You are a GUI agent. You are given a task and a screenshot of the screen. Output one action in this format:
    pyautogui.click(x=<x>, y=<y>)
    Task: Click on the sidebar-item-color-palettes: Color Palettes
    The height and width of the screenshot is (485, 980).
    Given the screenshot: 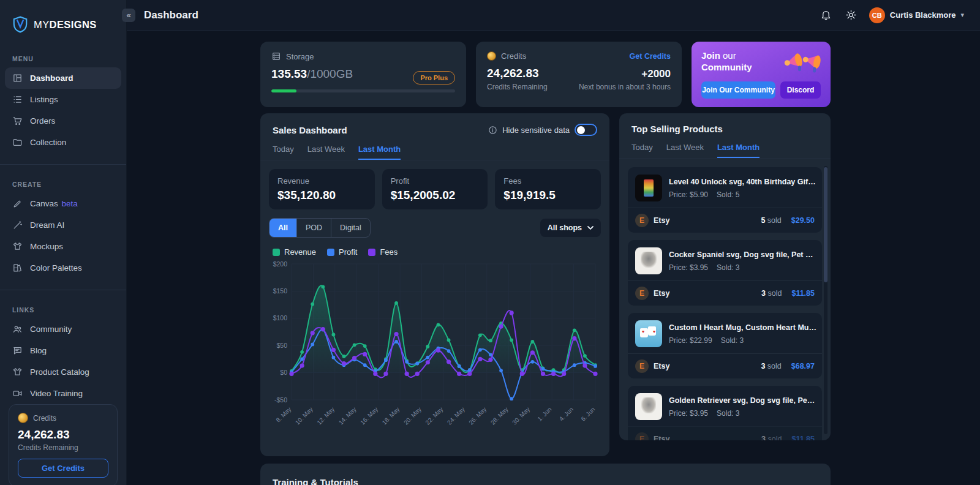 What is the action you would take?
    pyautogui.click(x=63, y=268)
    